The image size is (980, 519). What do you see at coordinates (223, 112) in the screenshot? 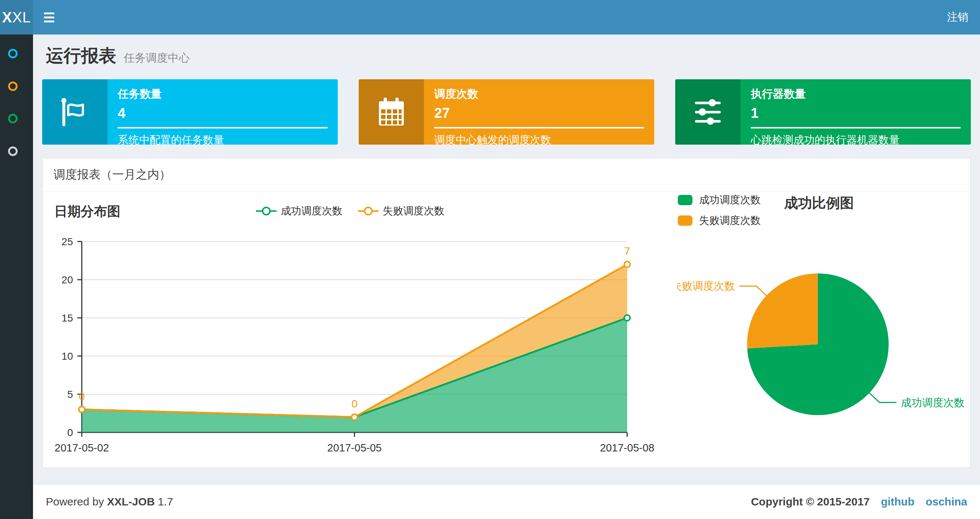
I see `card-body: 任务数量 4 系统中配置的任务数量` at bounding box center [223, 112].